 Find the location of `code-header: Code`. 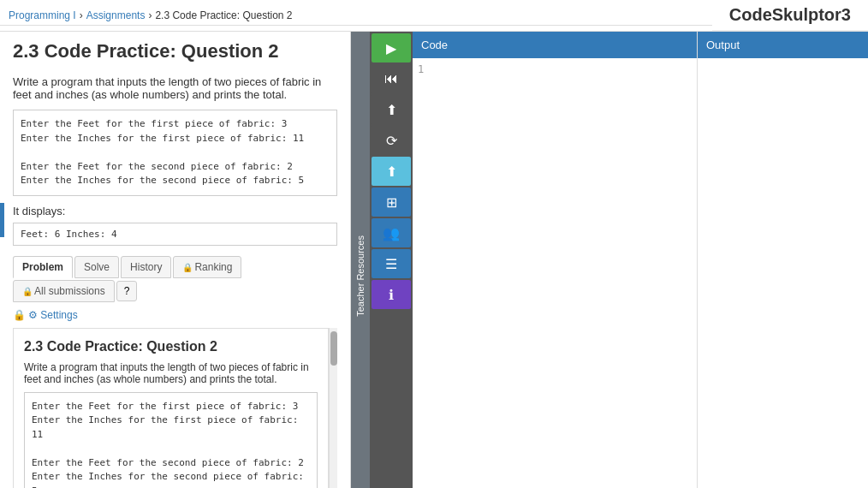

code-header: Code is located at coordinates (555, 45).